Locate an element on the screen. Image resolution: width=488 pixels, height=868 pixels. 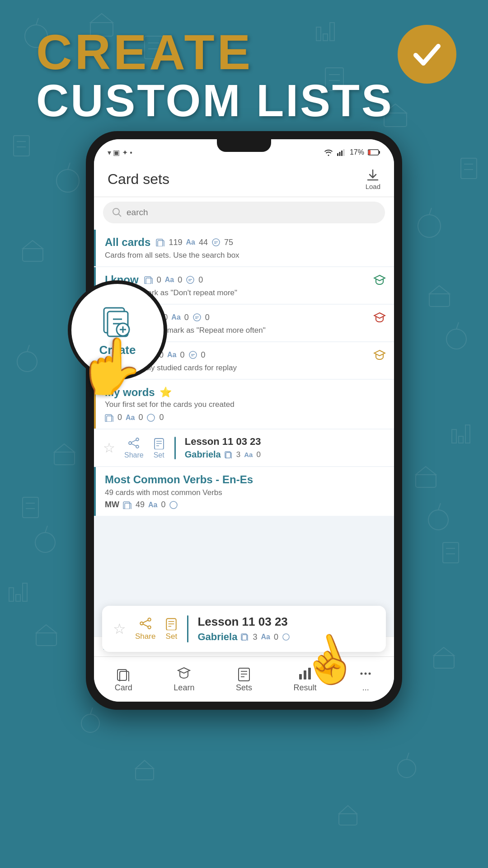
all-cards-flash-count: 119 is located at coordinates (175, 242).